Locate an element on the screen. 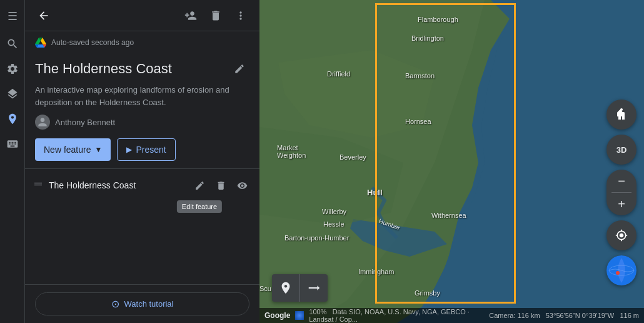 The image size is (644, 323). drag-handle-icon is located at coordinates (38, 185).